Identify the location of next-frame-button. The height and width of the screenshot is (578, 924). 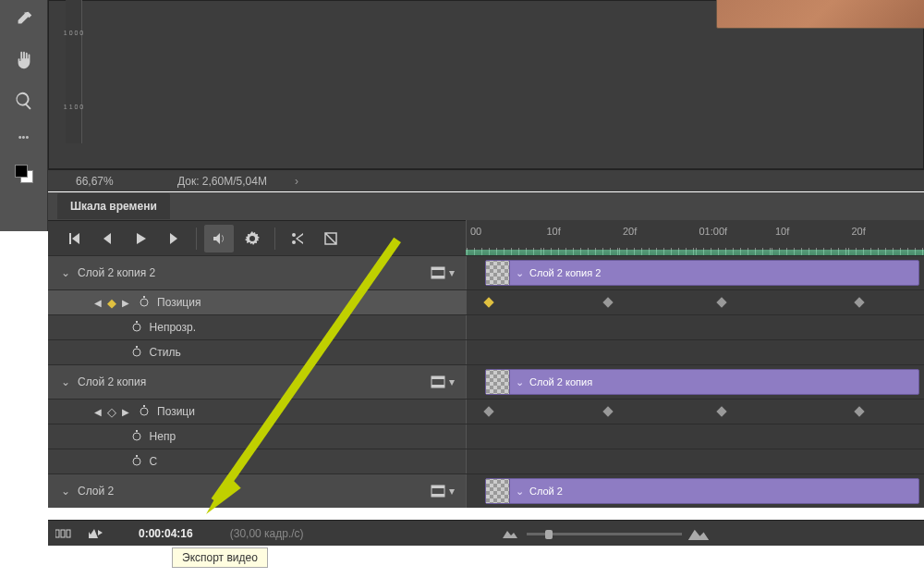
(174, 239).